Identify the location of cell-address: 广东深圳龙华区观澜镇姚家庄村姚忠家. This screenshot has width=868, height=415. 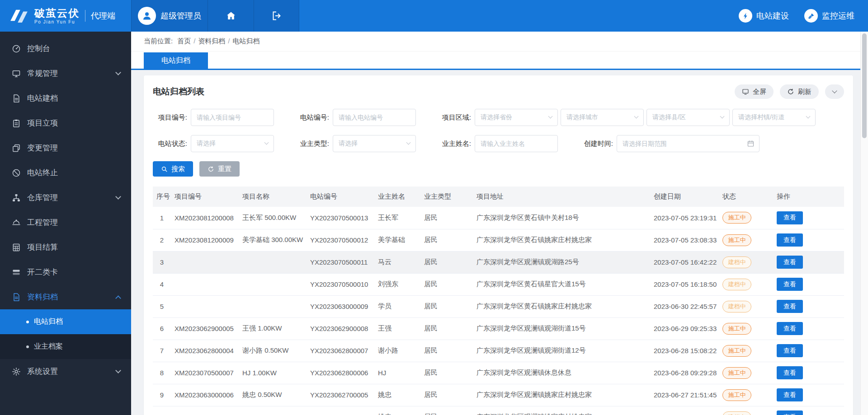
(561, 410).